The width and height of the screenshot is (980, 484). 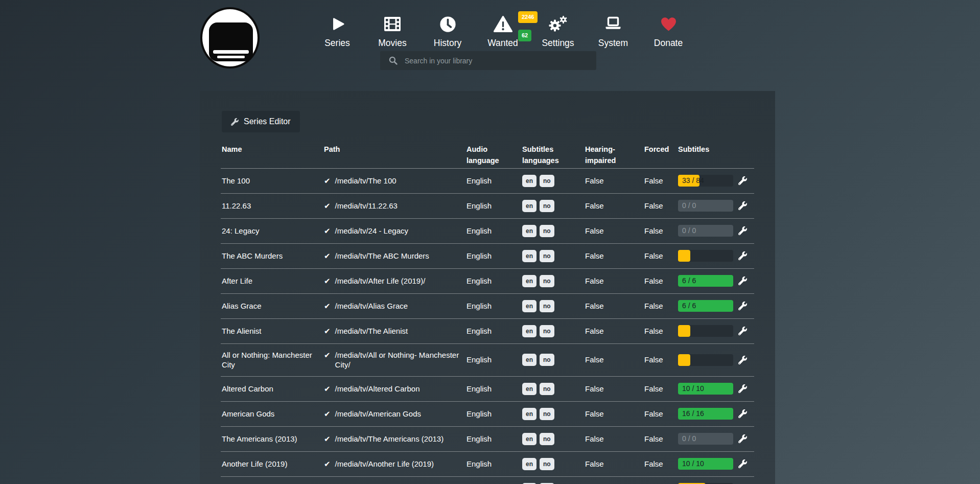 I want to click on nav-item-settings: Settings, so click(x=558, y=29).